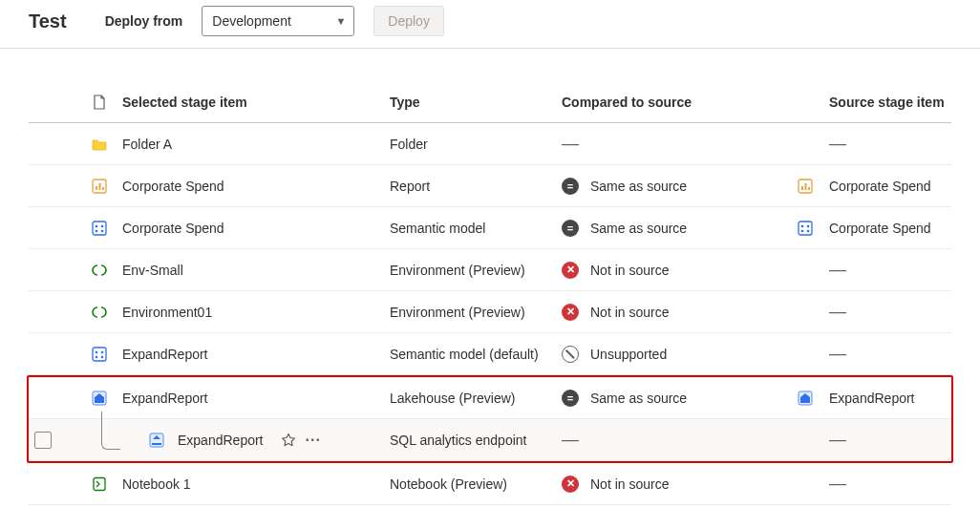 The image size is (980, 507). Describe the element at coordinates (409, 21) in the screenshot. I see `deploy-button: Deploy` at that location.